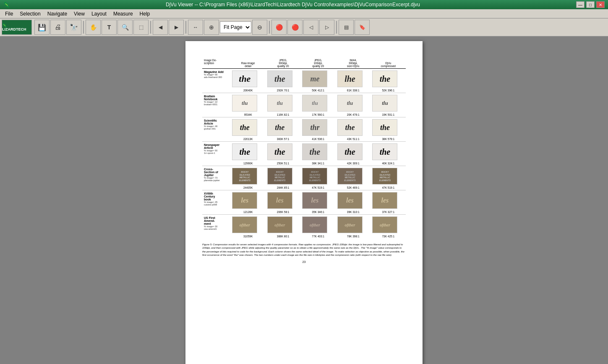 This screenshot has width=608, height=364. What do you see at coordinates (388, 225) in the screenshot?
I see `img-cell-djvu-amendment: ofther` at bounding box center [388, 225].